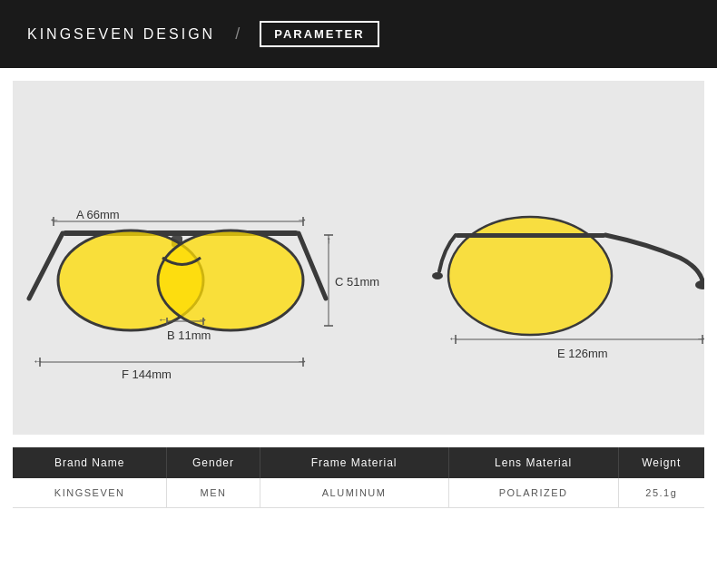  Describe the element at coordinates (98, 214) in the screenshot. I see `dim-a-label: A 66mm` at that location.